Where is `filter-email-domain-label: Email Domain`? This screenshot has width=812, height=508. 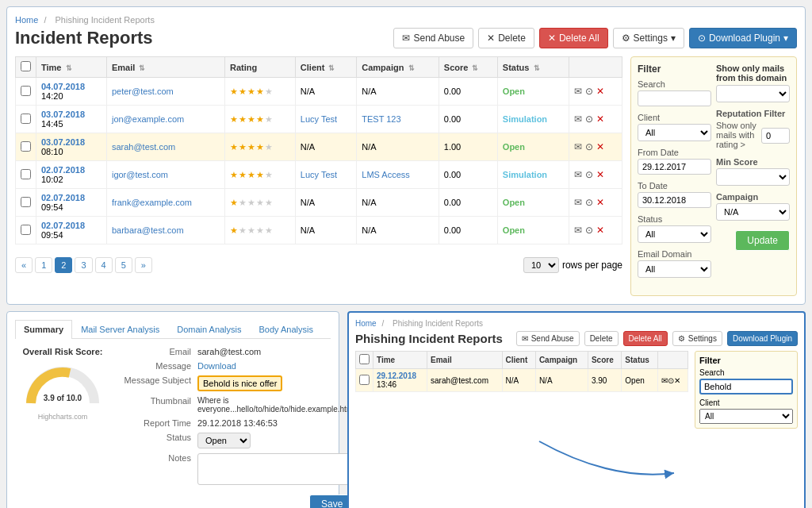 filter-email-domain-label: Email Domain is located at coordinates (674, 254).